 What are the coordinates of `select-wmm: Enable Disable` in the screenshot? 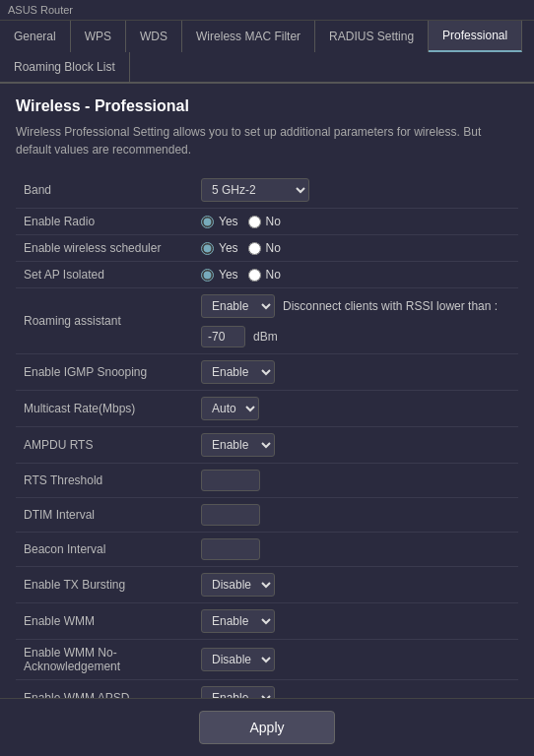 It's located at (238, 621).